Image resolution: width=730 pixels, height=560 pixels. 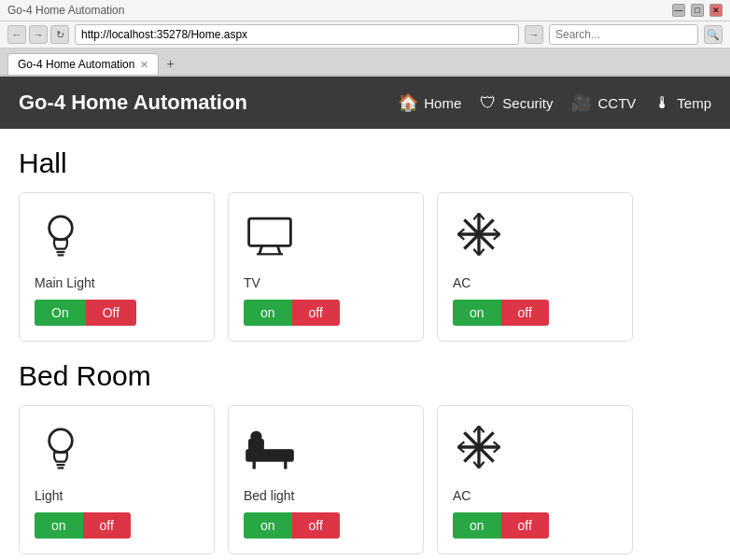 I want to click on nav-security-label: Security, so click(x=527, y=103).